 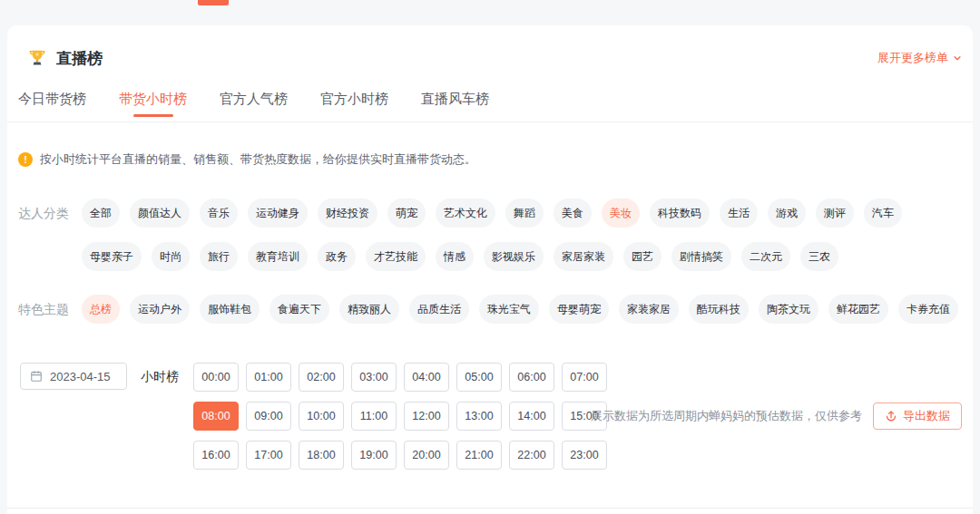 What do you see at coordinates (321, 377) in the screenshot?
I see `hour-button: 02:00` at bounding box center [321, 377].